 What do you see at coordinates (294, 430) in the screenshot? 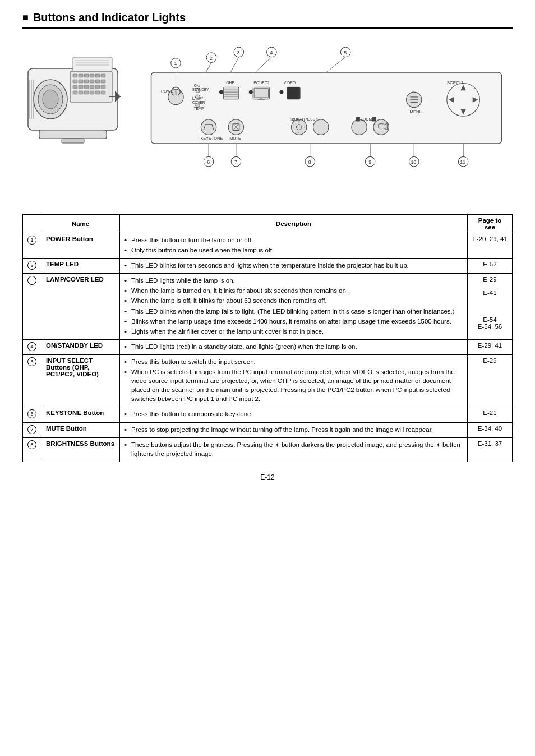
I see `row-description: Press to stop projecting the image witho…` at bounding box center [294, 430].